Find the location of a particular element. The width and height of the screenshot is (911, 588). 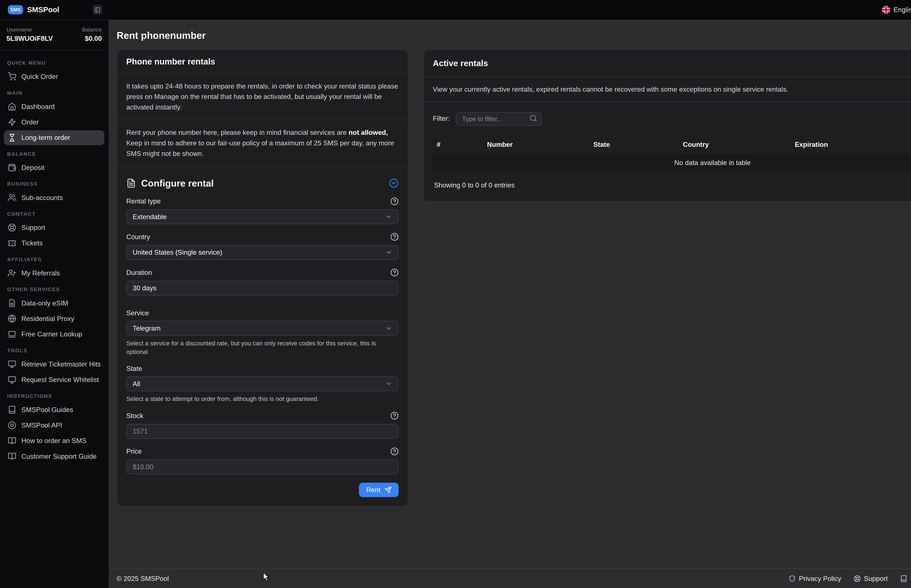

configure-rental-title: Configure rental is located at coordinates (263, 183).